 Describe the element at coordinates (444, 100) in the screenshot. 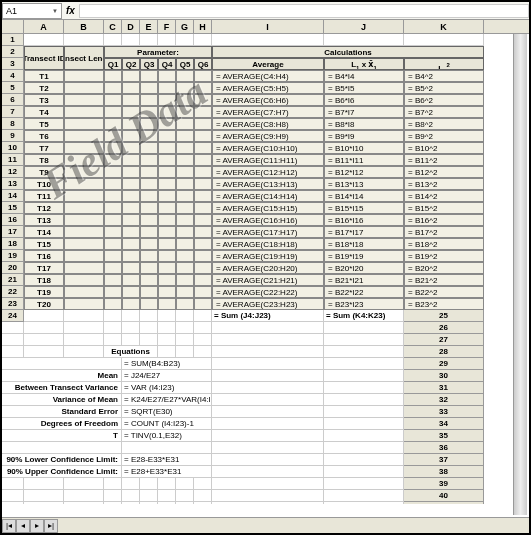

I see `l2-formula: = B6^2` at that location.